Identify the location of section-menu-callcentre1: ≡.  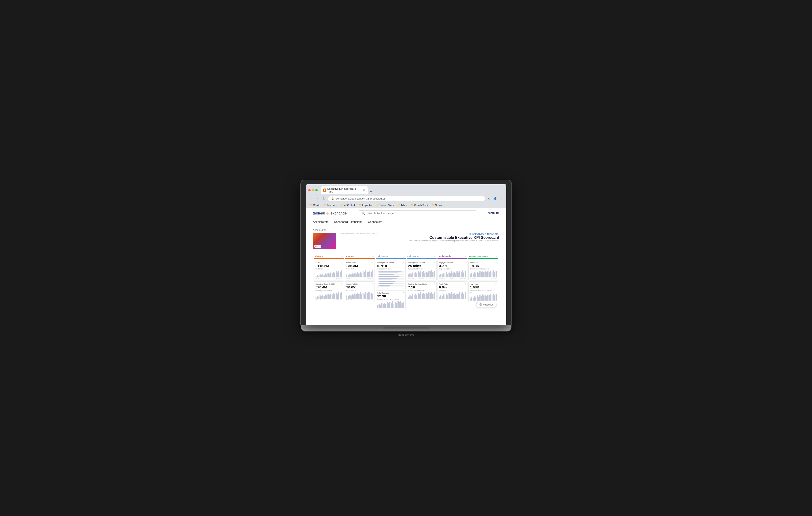
(404, 256).